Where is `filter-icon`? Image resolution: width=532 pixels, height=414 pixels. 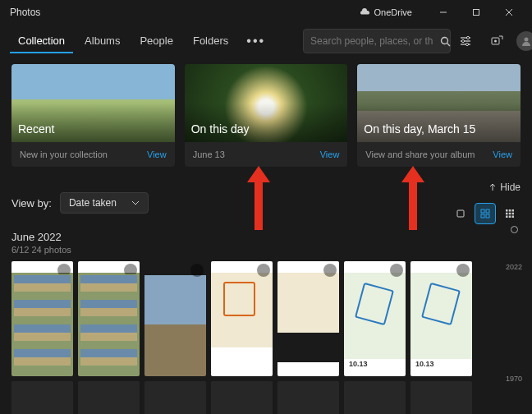
filter-icon is located at coordinates (466, 41).